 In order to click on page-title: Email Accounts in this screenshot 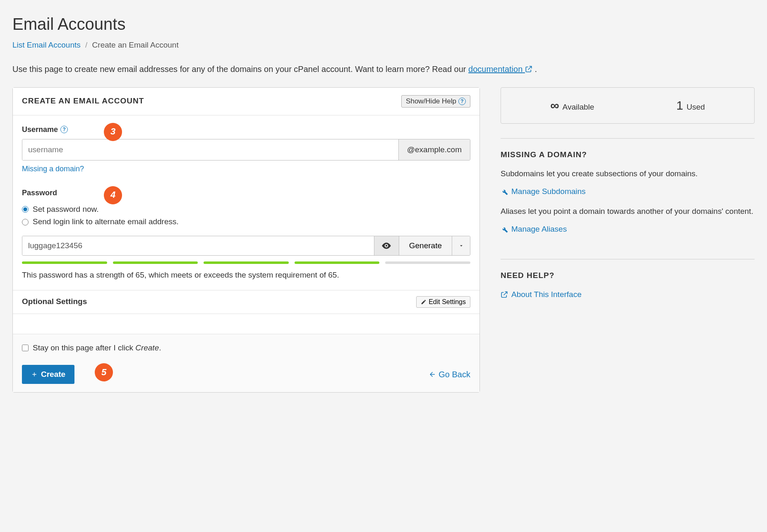, I will do `click(384, 24)`.